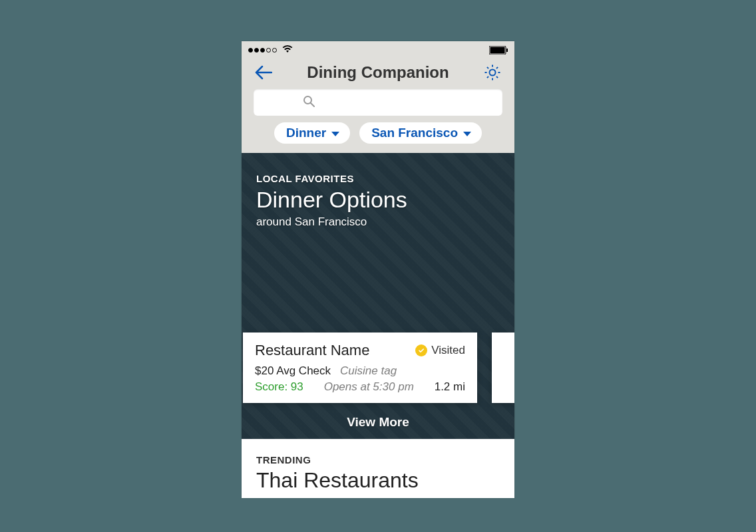  What do you see at coordinates (264, 72) in the screenshot?
I see `arrow-left-icon` at bounding box center [264, 72].